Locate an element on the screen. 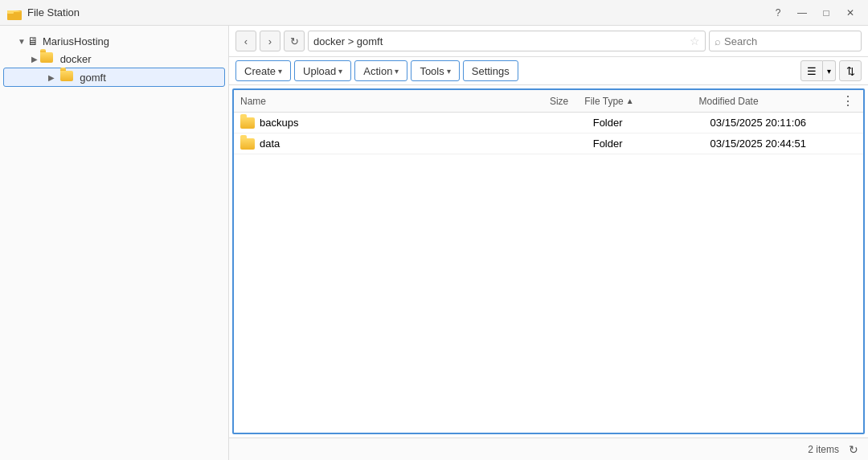 This screenshot has height=460, width=868. column-options-button: ⋮ is located at coordinates (849, 101).